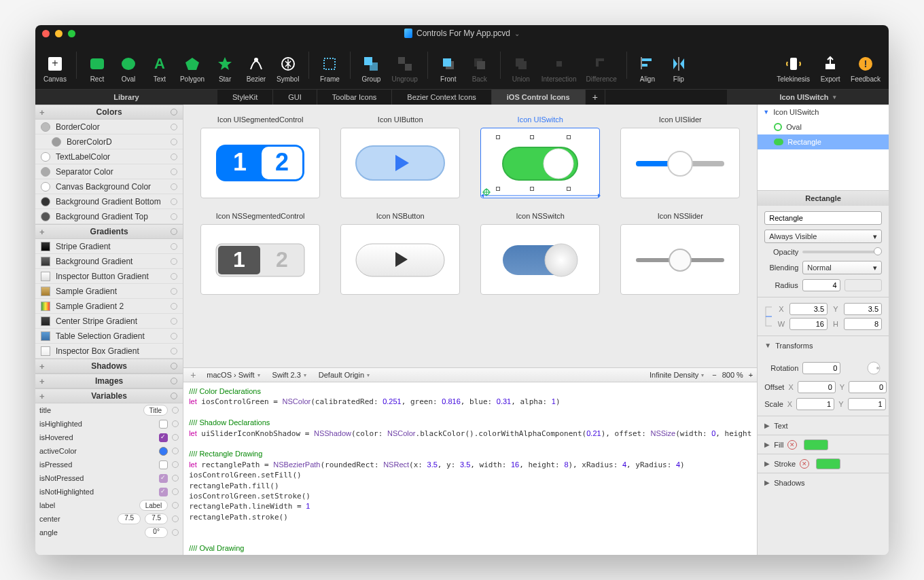  Describe the element at coordinates (539, 97) in the screenshot. I see `tab-ios-control-icons: iOS Control Icons` at that location.